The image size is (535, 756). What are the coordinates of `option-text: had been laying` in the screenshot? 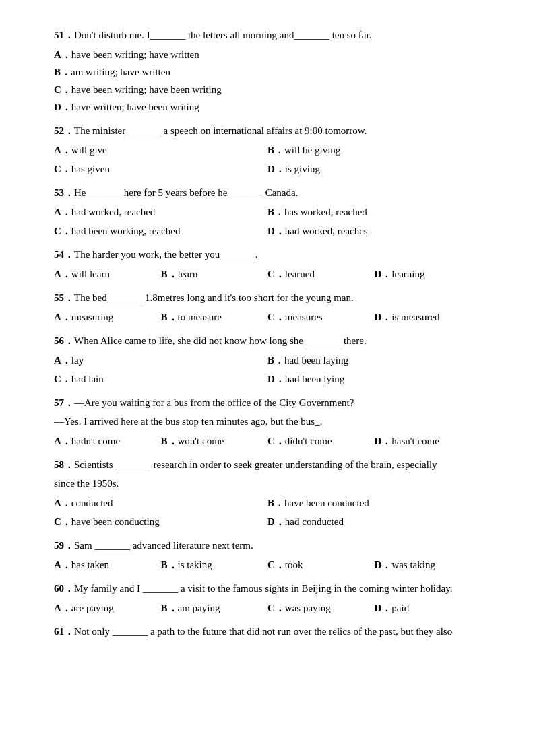 It's located at (317, 360).